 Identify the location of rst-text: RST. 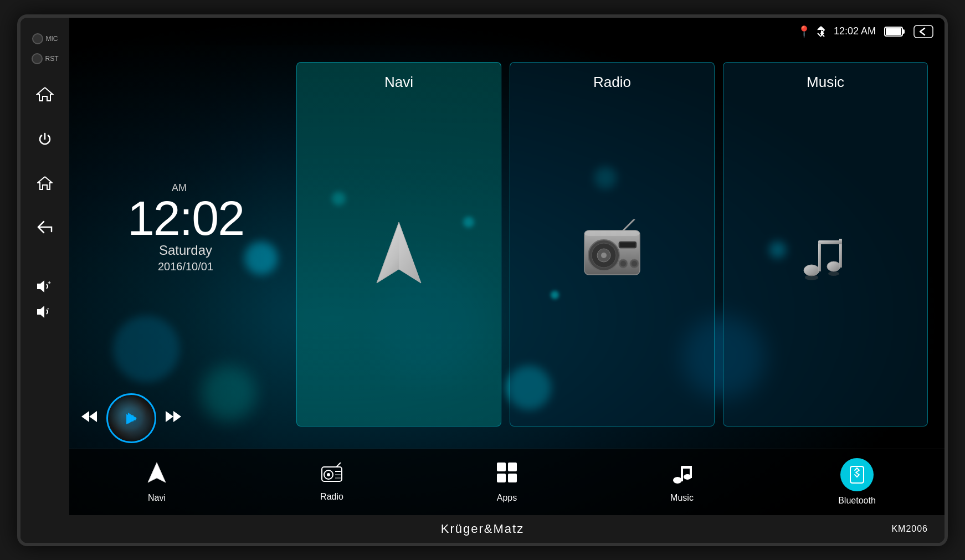
(52, 59).